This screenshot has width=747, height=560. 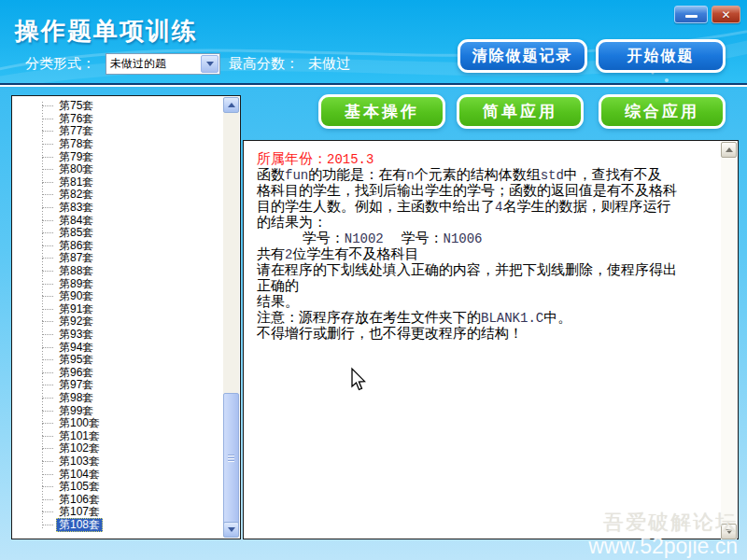 I want to click on combo-dropdown-button, so click(x=209, y=63).